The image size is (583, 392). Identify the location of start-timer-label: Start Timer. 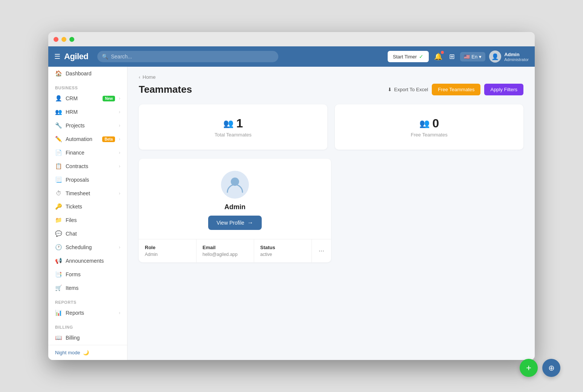
(405, 57).